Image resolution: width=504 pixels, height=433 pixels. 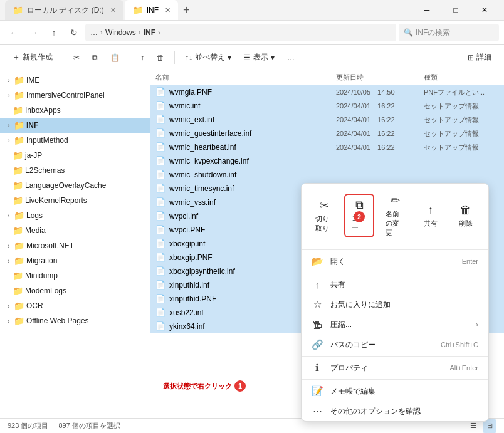 I want to click on file-row: 📄 wvmic_shutdown.inf, so click(x=327, y=175).